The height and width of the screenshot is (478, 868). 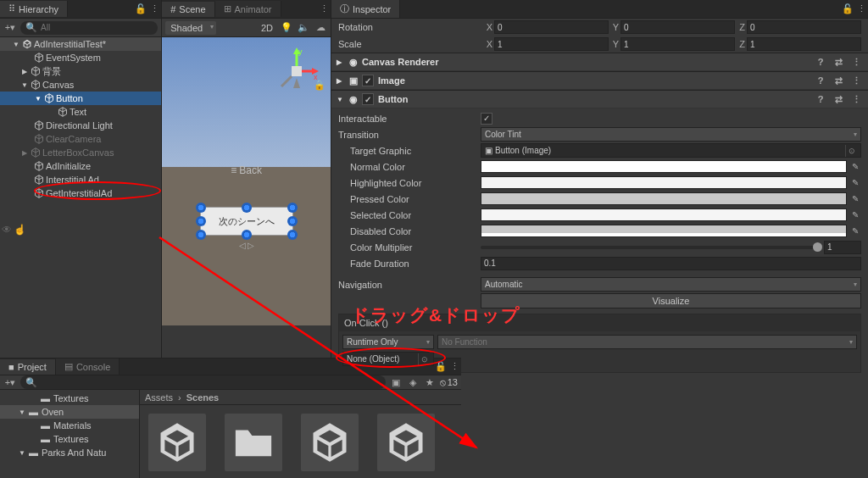 What do you see at coordinates (89, 28) in the screenshot?
I see `hierarchy-search: 🔍` at bounding box center [89, 28].